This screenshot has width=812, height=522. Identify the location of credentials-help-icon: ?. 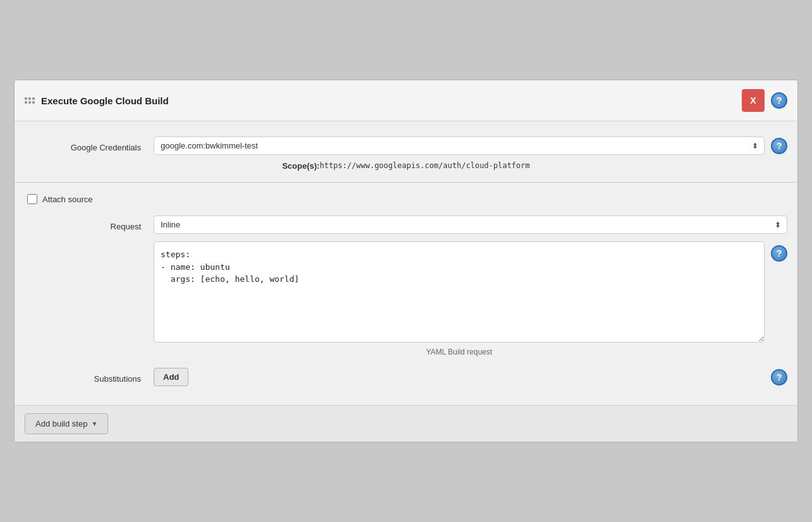
(779, 146).